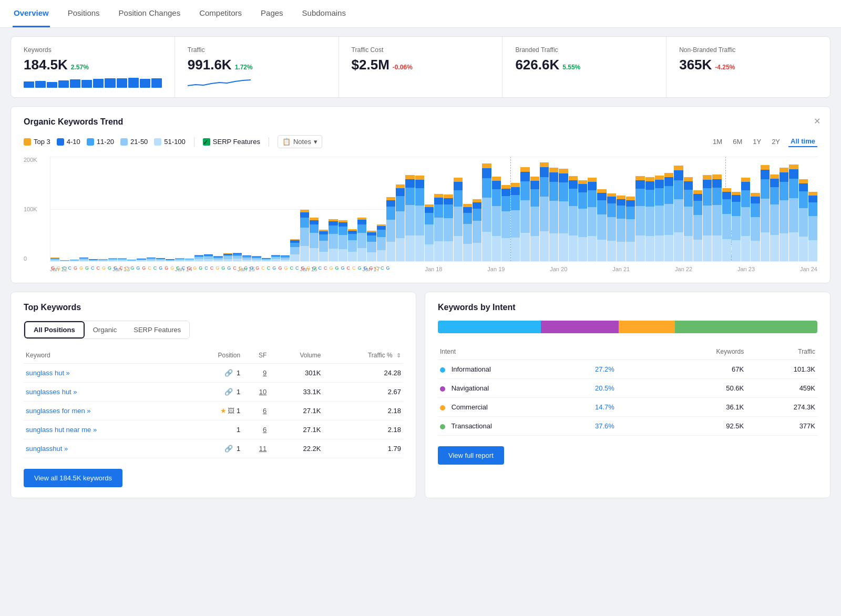  What do you see at coordinates (584, 50) in the screenshot?
I see `metric-branded-label: Branded Traffic` at bounding box center [584, 50].